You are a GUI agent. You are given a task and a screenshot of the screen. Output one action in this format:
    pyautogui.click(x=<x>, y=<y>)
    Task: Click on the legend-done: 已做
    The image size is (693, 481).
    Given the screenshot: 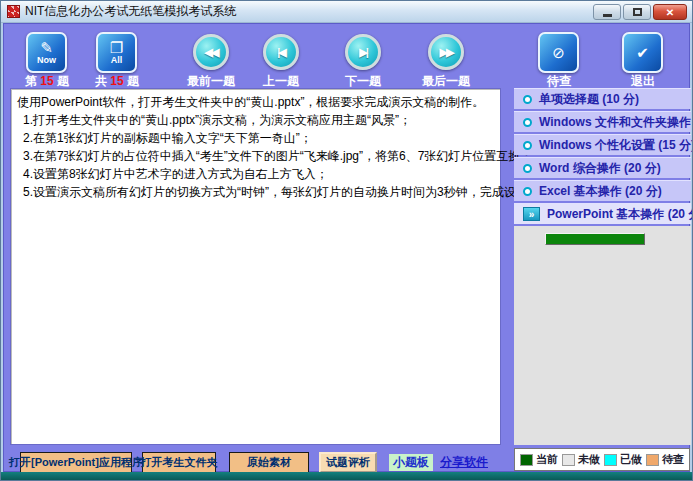 What is the action you would take?
    pyautogui.click(x=623, y=460)
    